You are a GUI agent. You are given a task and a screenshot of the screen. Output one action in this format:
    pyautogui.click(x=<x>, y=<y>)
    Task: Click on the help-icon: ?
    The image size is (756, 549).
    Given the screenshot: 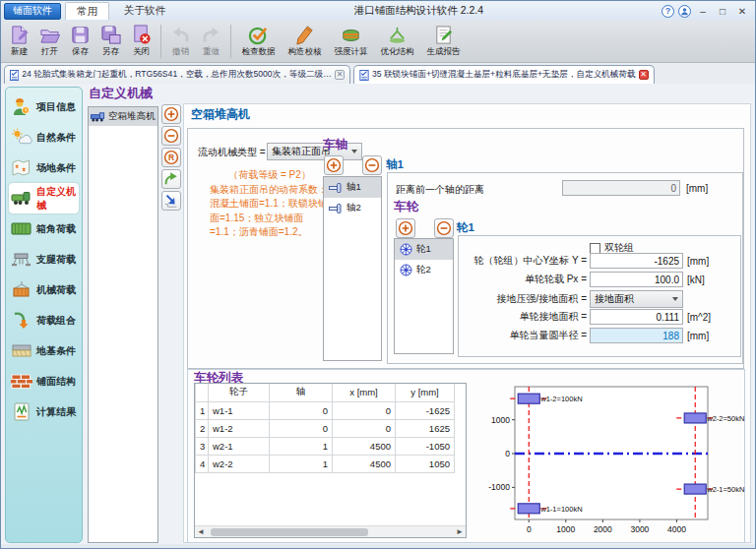 What is the action you would take?
    pyautogui.click(x=667, y=12)
    